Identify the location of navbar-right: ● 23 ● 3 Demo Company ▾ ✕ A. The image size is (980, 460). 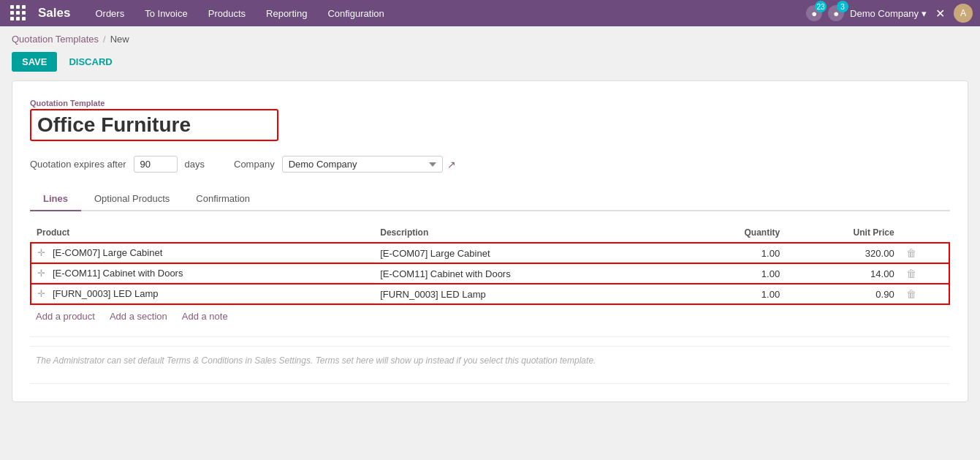
(889, 13).